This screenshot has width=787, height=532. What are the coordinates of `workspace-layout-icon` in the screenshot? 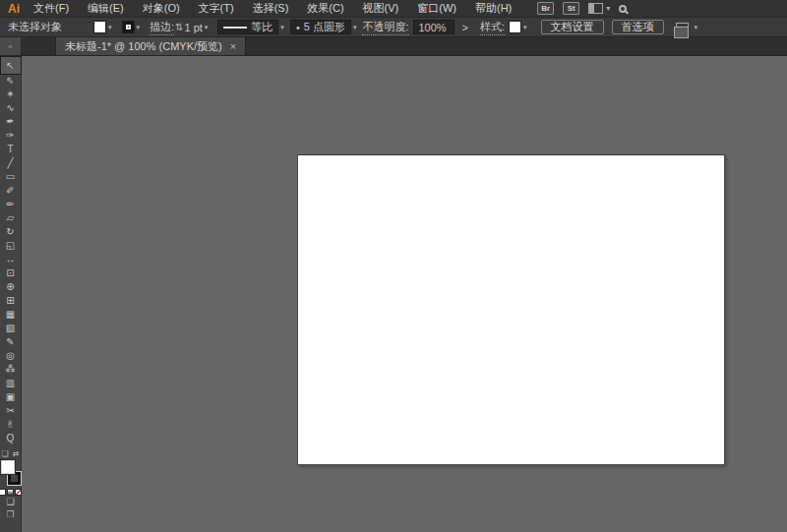 It's located at (596, 8).